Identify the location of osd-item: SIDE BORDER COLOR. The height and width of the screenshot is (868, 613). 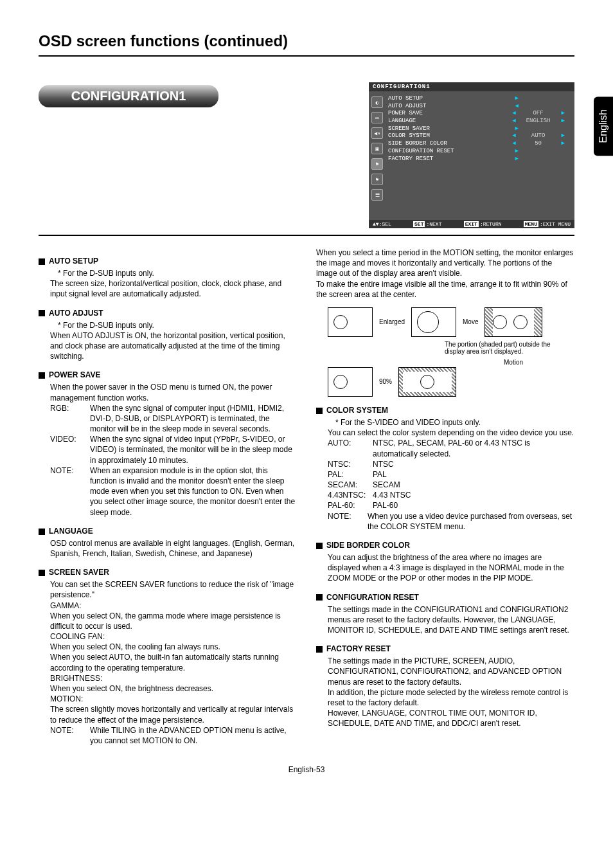
(449, 144).